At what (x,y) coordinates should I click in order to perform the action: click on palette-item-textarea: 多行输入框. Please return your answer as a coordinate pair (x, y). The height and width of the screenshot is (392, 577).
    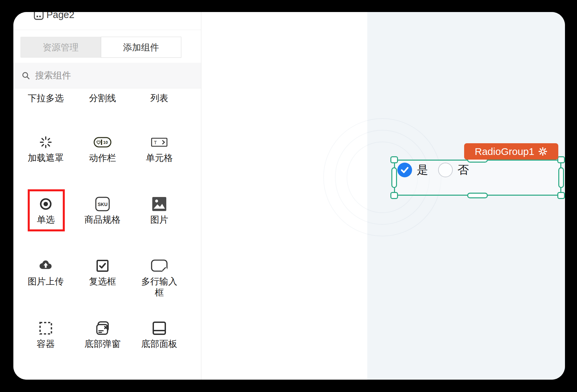
    Looking at the image, I should click on (159, 278).